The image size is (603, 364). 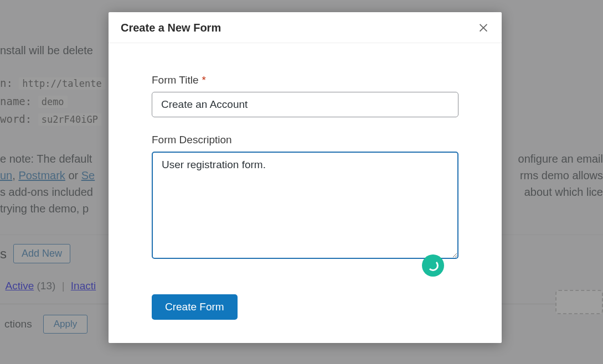 What do you see at coordinates (433, 266) in the screenshot?
I see `loading-spinner` at bounding box center [433, 266].